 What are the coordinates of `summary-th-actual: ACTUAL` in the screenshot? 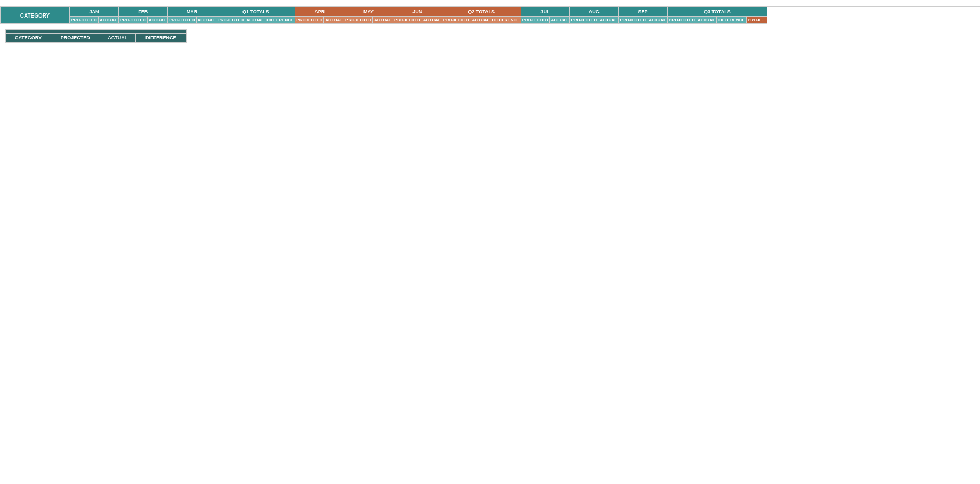 It's located at (117, 38).